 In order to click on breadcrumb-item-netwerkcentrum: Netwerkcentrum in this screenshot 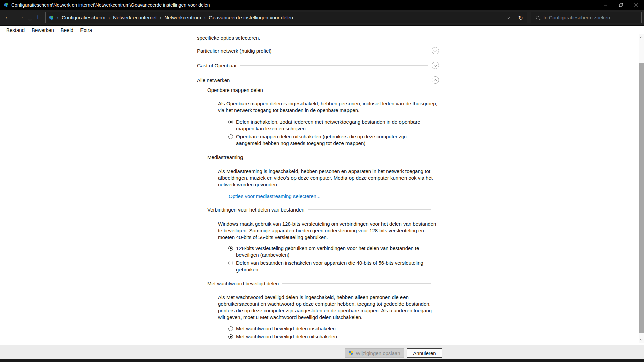, I will do `click(182, 17)`.